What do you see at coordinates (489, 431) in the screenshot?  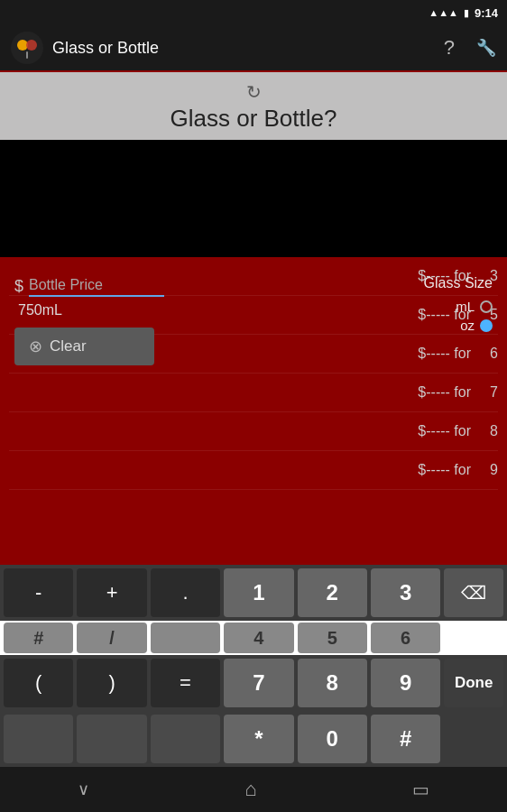 I see `price-row-8oz-num: 8` at bounding box center [489, 431].